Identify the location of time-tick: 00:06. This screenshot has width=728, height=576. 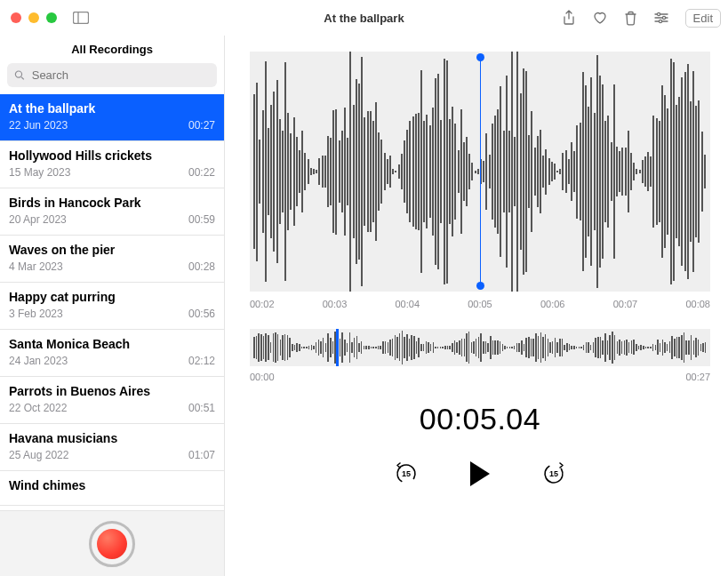
(553, 304).